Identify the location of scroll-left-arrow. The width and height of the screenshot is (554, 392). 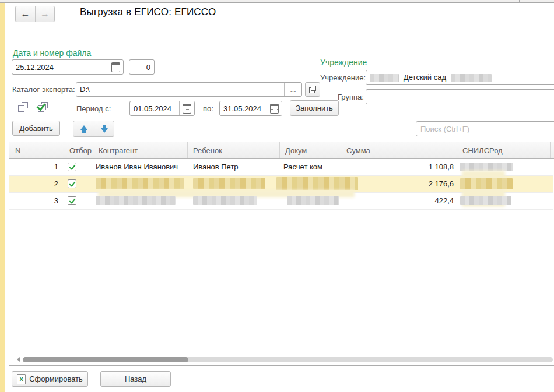
(19, 359).